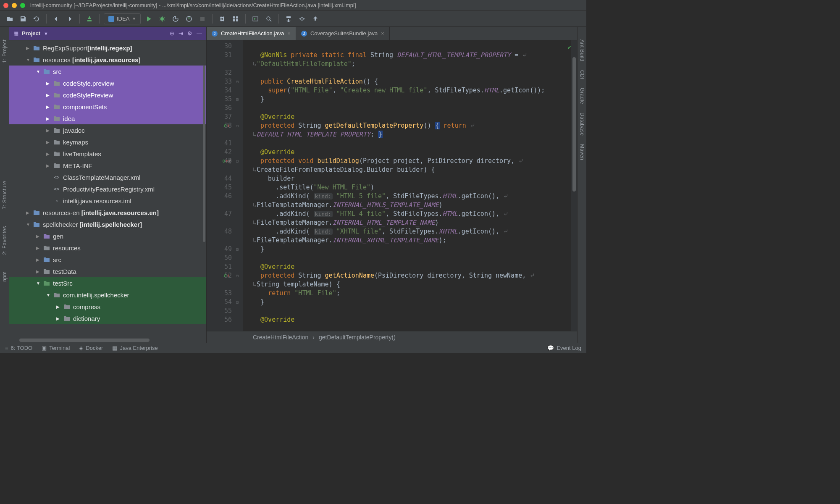  What do you see at coordinates (108, 130) in the screenshot?
I see `tree-node: ▶ javadoc` at bounding box center [108, 130].